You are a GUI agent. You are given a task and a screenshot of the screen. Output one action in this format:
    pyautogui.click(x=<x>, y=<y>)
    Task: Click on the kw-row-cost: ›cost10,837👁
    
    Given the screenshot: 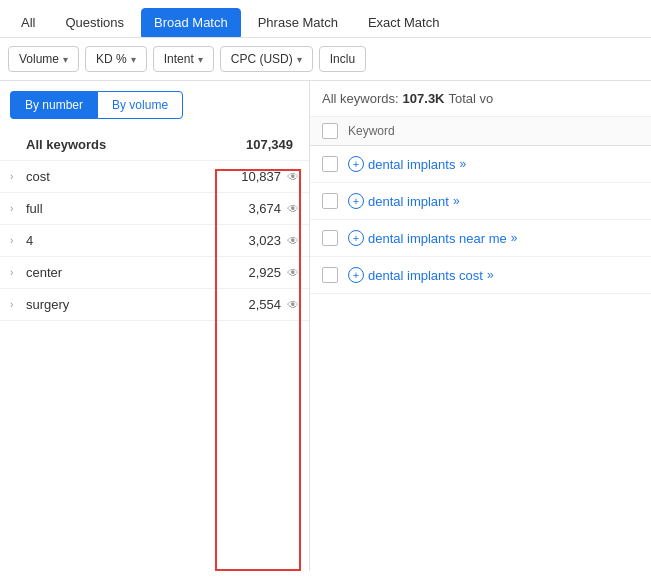 What is the action you would take?
    pyautogui.click(x=154, y=177)
    